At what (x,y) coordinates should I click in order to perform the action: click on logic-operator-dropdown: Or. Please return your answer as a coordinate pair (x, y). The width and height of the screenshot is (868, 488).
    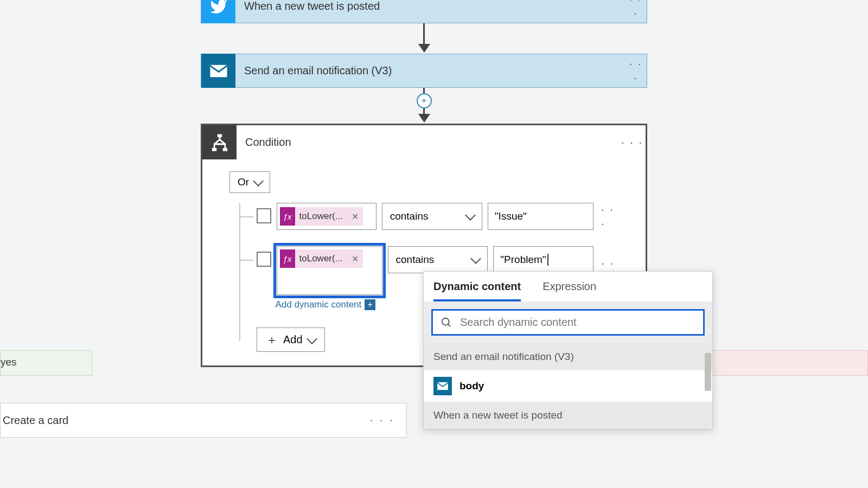
    Looking at the image, I should click on (250, 182).